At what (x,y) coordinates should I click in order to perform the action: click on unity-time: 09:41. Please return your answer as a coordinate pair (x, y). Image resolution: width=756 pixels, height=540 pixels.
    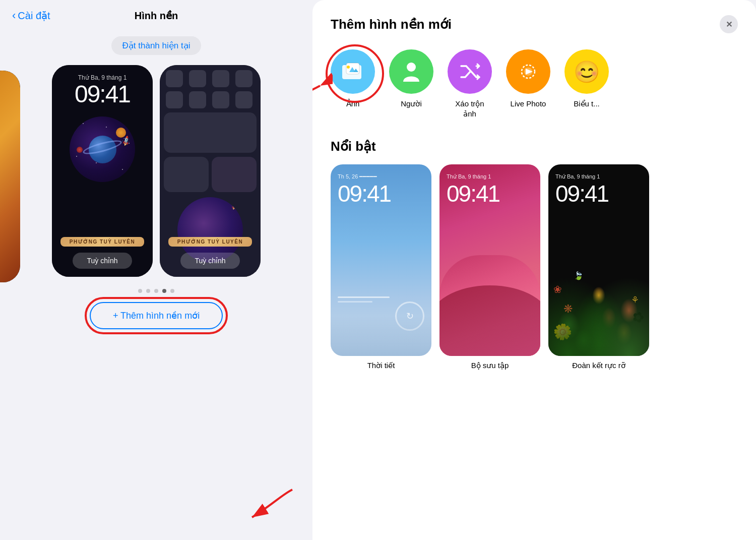
    Looking at the image, I should click on (582, 194).